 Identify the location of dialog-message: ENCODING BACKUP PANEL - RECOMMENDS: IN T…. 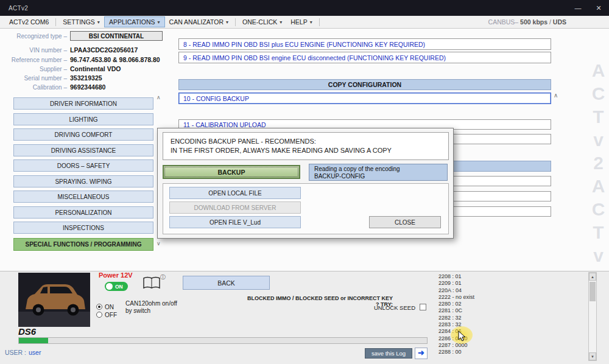
(306, 146).